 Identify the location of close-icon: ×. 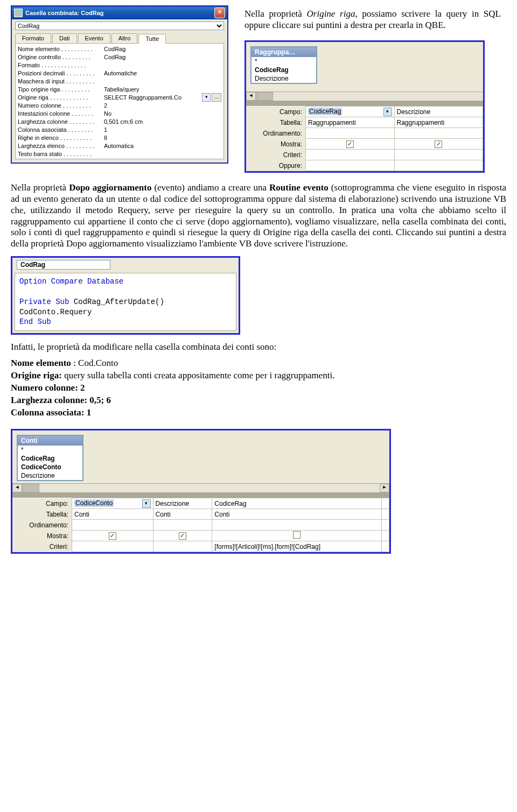
(220, 13).